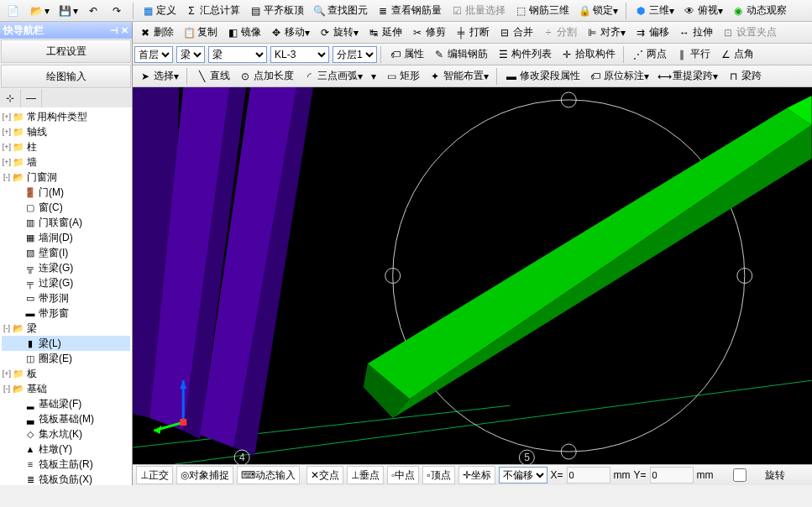 This screenshot has height=507, width=812. What do you see at coordinates (605, 33) in the screenshot?
I see `align-button: ⊫对齐▾` at bounding box center [605, 33].